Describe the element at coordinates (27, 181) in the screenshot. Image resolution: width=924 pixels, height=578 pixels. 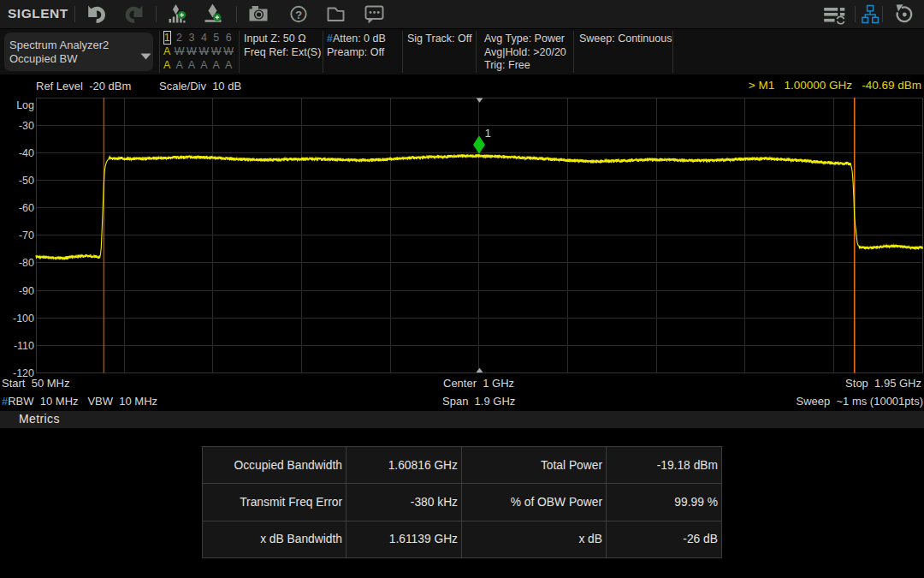
I see `svg-text: -50` at that location.